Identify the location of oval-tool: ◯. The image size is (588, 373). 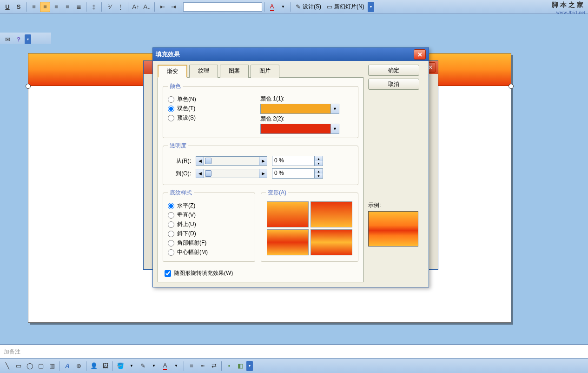
(30, 366).